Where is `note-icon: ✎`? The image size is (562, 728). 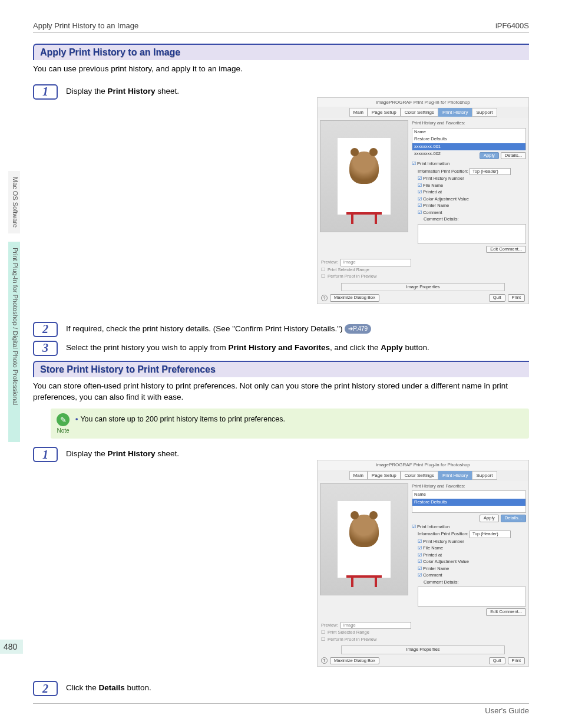 note-icon: ✎ is located at coordinates (63, 420).